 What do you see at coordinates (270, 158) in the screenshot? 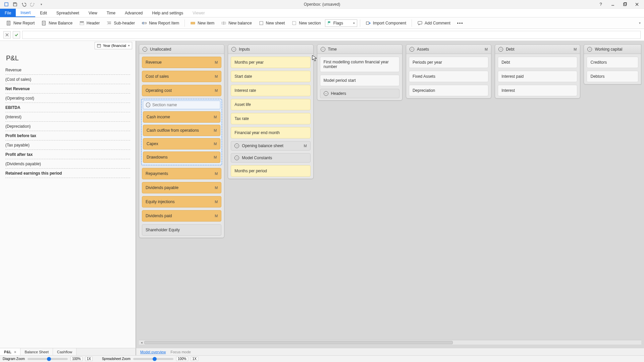
I see `sub-header-model-constants: Model Constants` at bounding box center [270, 158].